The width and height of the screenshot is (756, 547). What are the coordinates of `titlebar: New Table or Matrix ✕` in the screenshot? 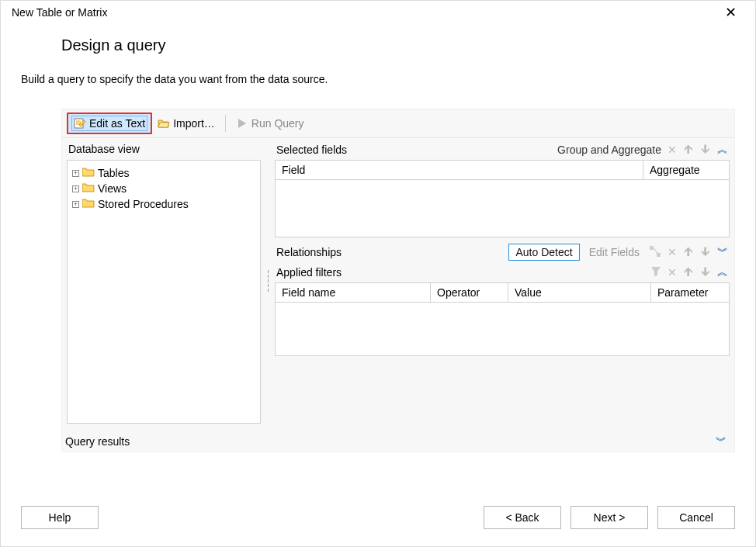 It's located at (378, 11).